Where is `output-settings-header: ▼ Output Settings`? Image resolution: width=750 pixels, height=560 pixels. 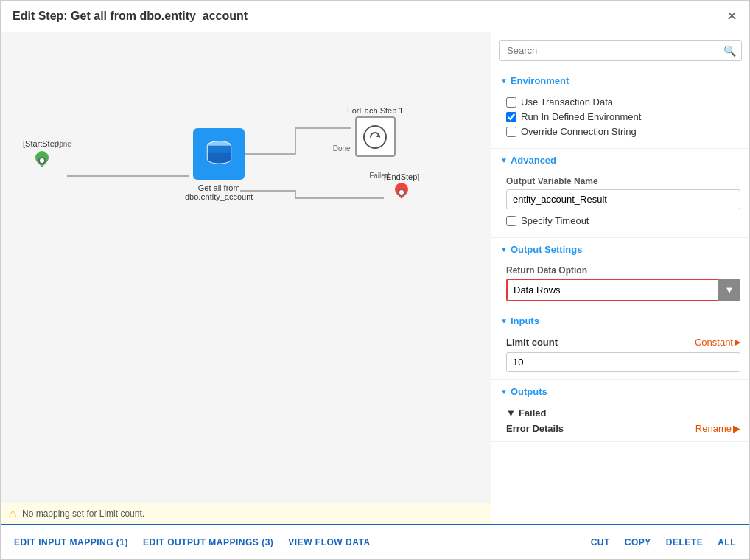
output-settings-header: ▼ Output Settings is located at coordinates (620, 249).